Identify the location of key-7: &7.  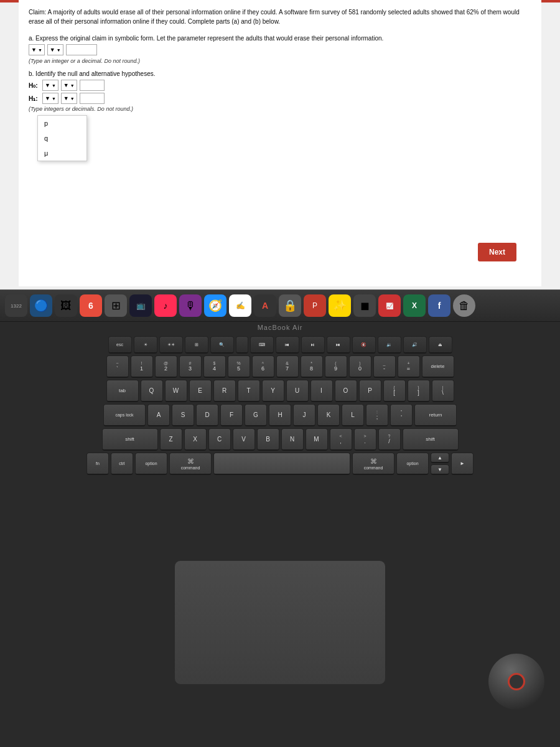
(287, 367).